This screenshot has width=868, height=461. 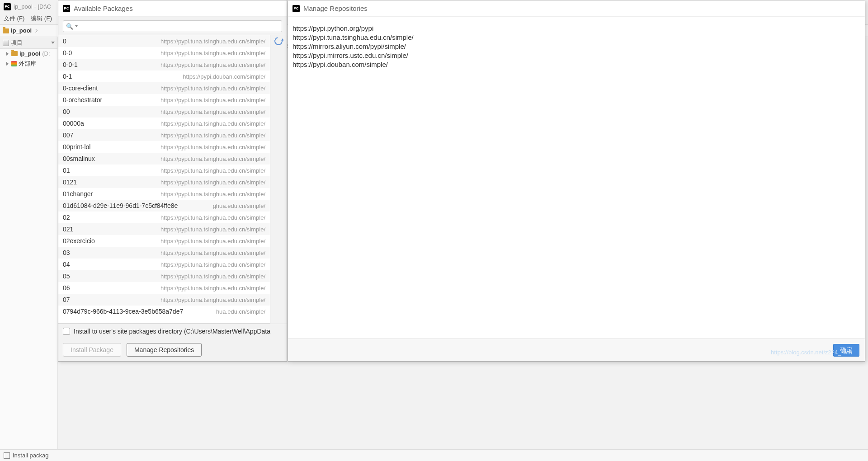 What do you see at coordinates (21, 31) in the screenshot?
I see `breadcrumb-root: ip_pool` at bounding box center [21, 31].